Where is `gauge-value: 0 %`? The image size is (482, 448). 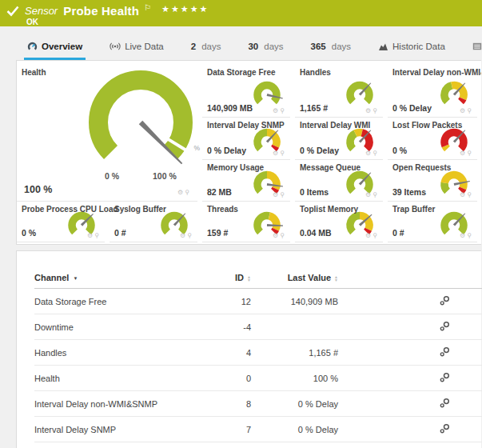
gauge-value: 0 % is located at coordinates (400, 150).